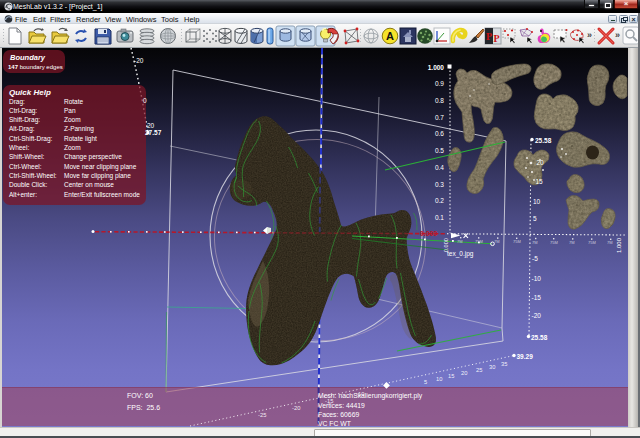 The image size is (640, 438). Describe the element at coordinates (440, 184) in the screenshot. I see `svg-text: 0.3` at that location.